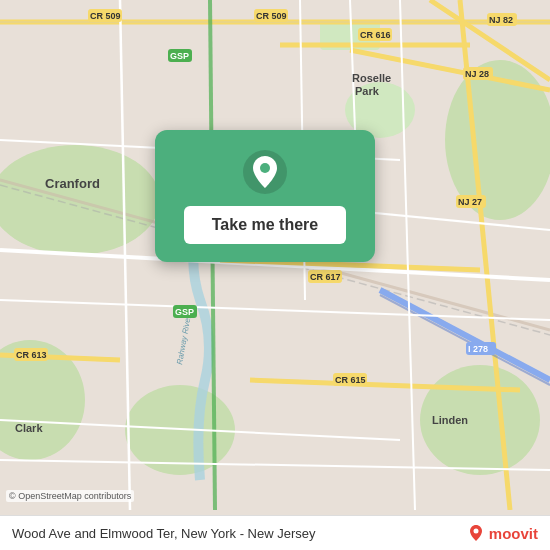 This screenshot has width=550, height=550. I want to click on svg-text: CR 616, so click(376, 35).